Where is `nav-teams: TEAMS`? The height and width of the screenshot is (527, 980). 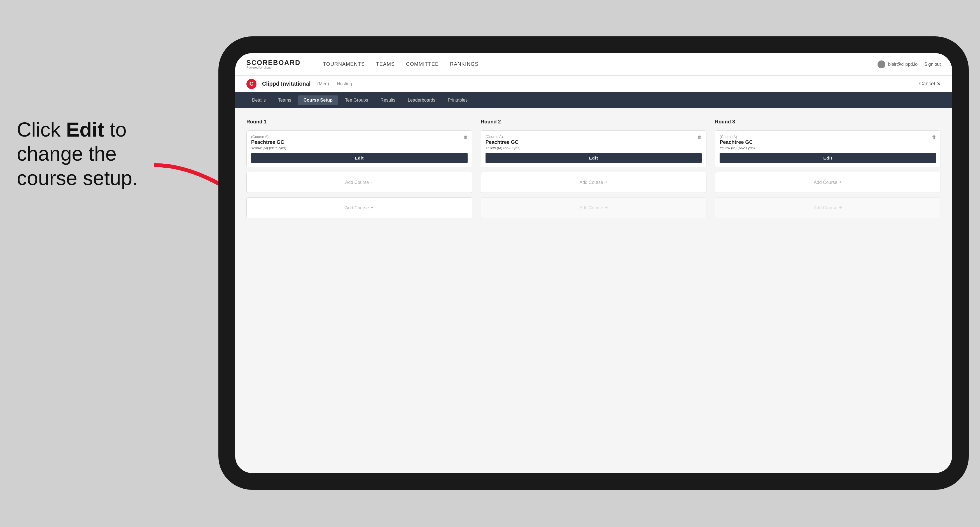 nav-teams: TEAMS is located at coordinates (385, 64).